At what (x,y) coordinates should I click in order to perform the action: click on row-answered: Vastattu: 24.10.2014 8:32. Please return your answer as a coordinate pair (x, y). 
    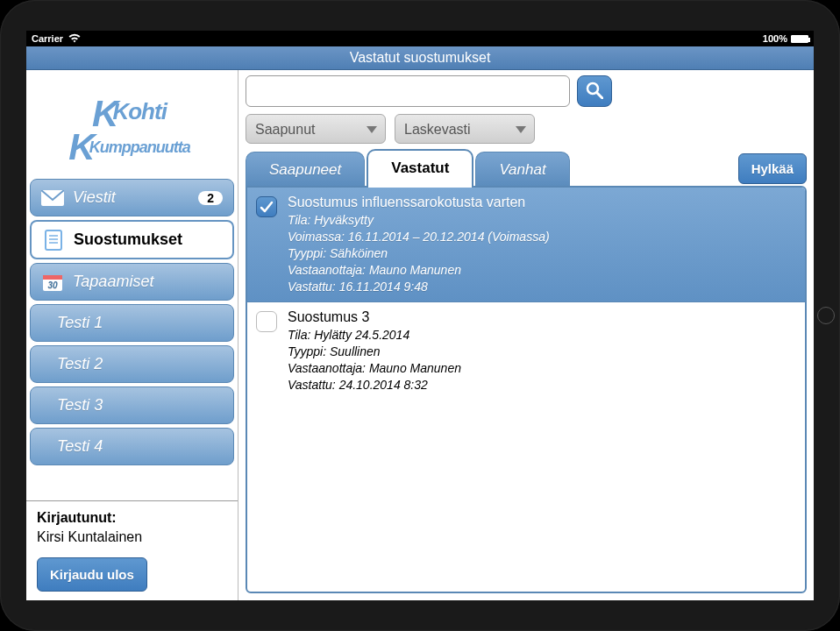
    Looking at the image, I should click on (374, 386).